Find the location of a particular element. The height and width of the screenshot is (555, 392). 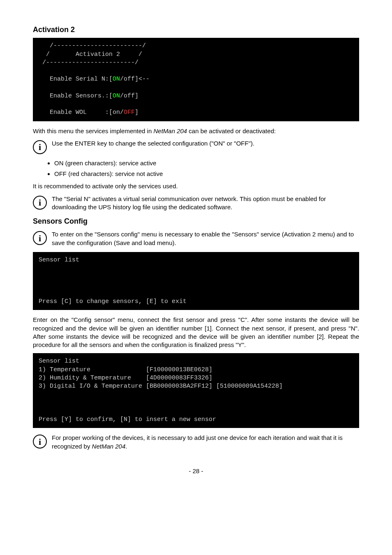

paragraph: Enter on the "Config sensor" menu, conne… is located at coordinates (196, 332).